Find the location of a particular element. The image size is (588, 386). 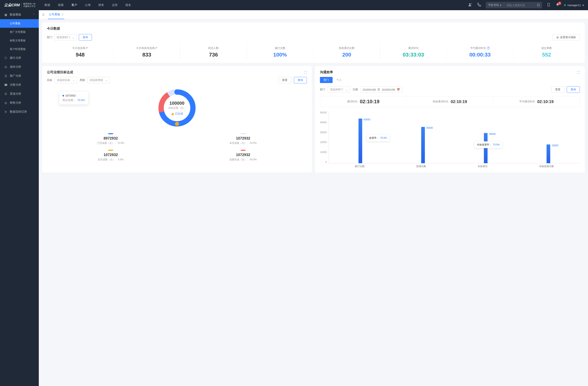

kpi-label: 今日首咨客户 is located at coordinates (80, 48).